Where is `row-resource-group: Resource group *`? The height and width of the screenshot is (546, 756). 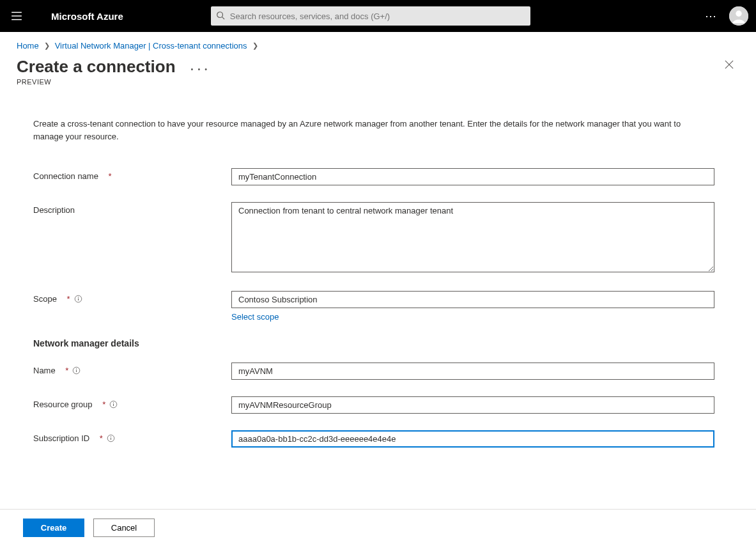 row-resource-group: Resource group * is located at coordinates (378, 405).